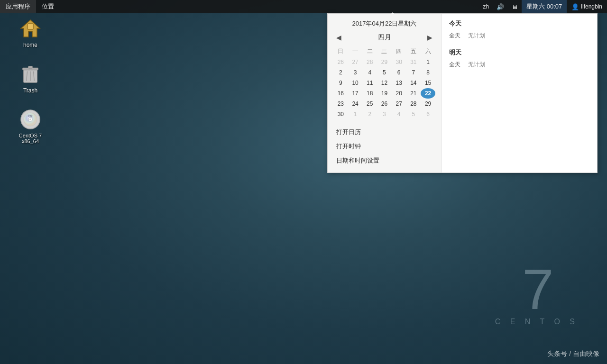 This screenshot has width=607, height=364. I want to click on calendar-day-cell: 17, so click(356, 93).